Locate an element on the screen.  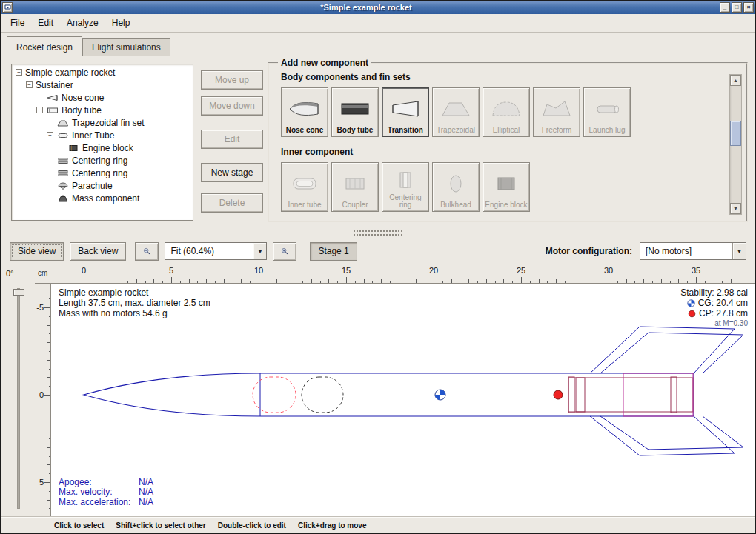
add-transition-button: Transition is located at coordinates (405, 113).